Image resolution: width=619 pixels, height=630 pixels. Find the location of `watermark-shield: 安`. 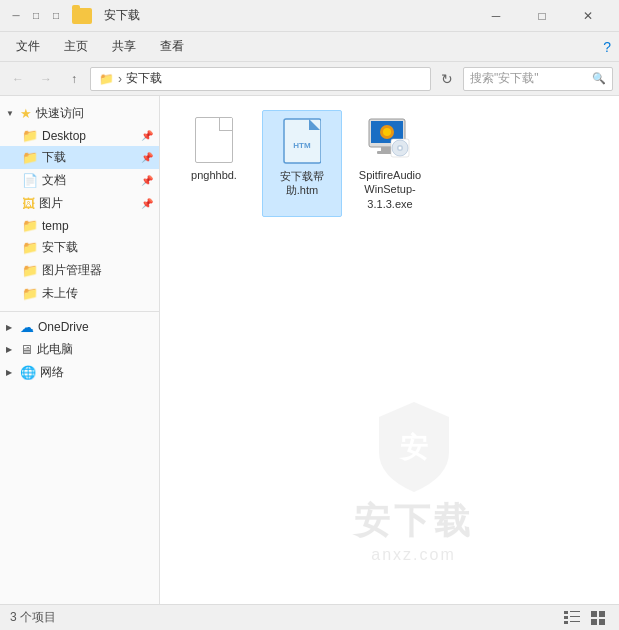

watermark-shield: 安 is located at coordinates (414, 447).